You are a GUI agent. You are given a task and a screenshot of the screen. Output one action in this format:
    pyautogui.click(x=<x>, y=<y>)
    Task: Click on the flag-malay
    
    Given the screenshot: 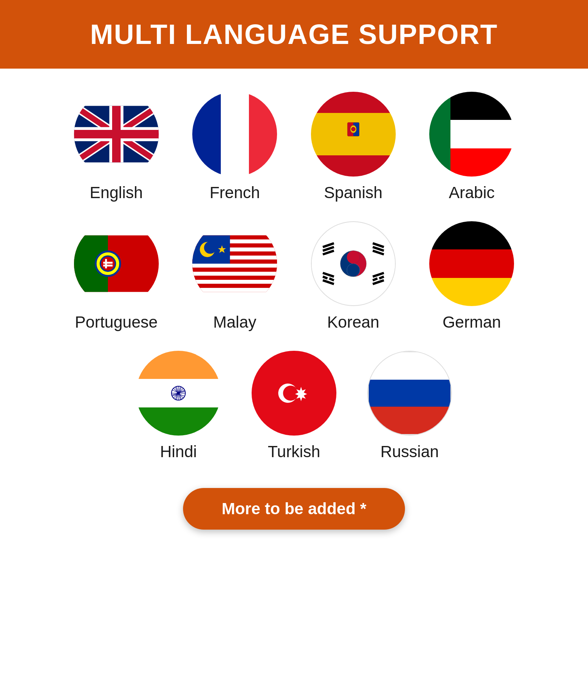 What is the action you would take?
    pyautogui.click(x=235, y=264)
    